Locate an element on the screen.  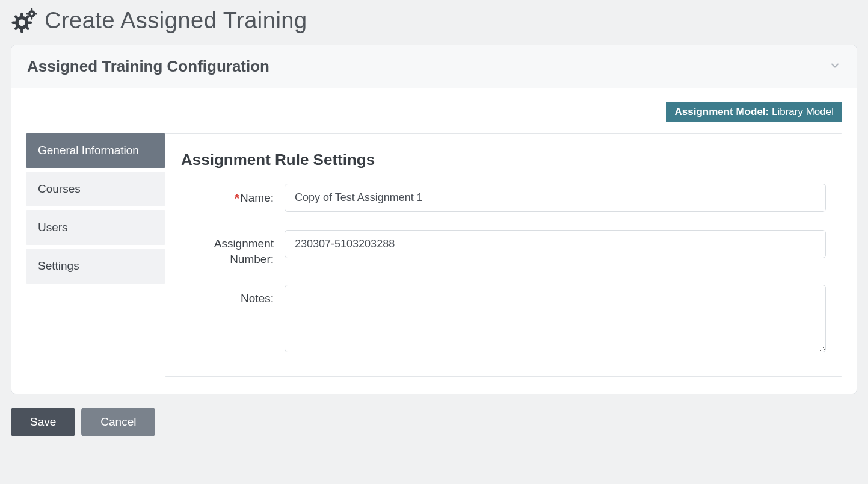
tab-label: Settings is located at coordinates (59, 266).